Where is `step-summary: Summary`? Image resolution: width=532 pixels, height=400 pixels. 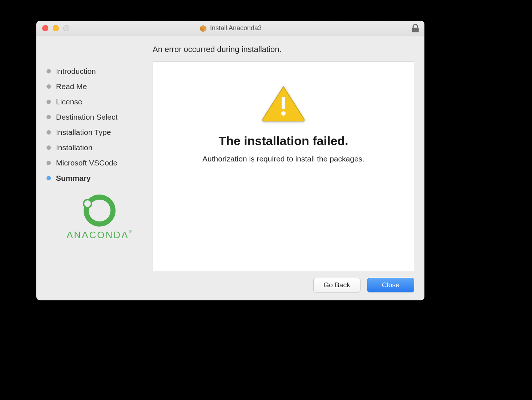 step-summary: Summary is located at coordinates (100, 178).